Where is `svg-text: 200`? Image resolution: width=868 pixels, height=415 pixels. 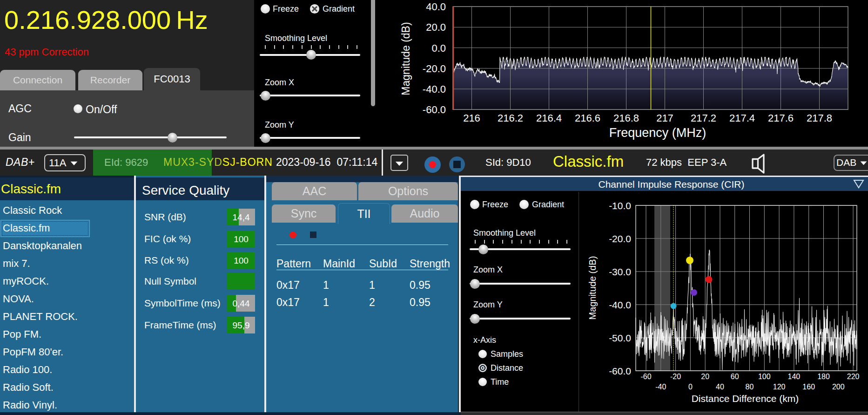
svg-text: 200 is located at coordinates (839, 387).